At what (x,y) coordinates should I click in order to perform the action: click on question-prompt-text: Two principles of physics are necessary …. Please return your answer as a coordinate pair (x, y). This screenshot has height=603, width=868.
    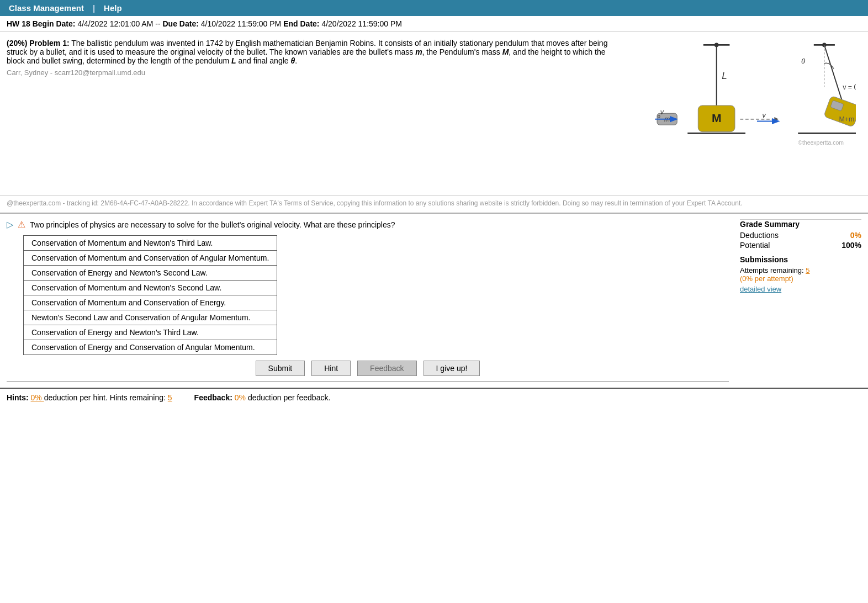
    Looking at the image, I should click on (213, 225).